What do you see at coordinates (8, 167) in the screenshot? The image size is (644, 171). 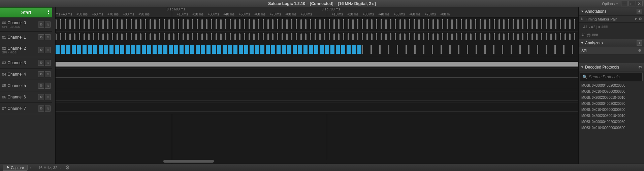 I see `tag-icon: ⚑` at bounding box center [8, 167].